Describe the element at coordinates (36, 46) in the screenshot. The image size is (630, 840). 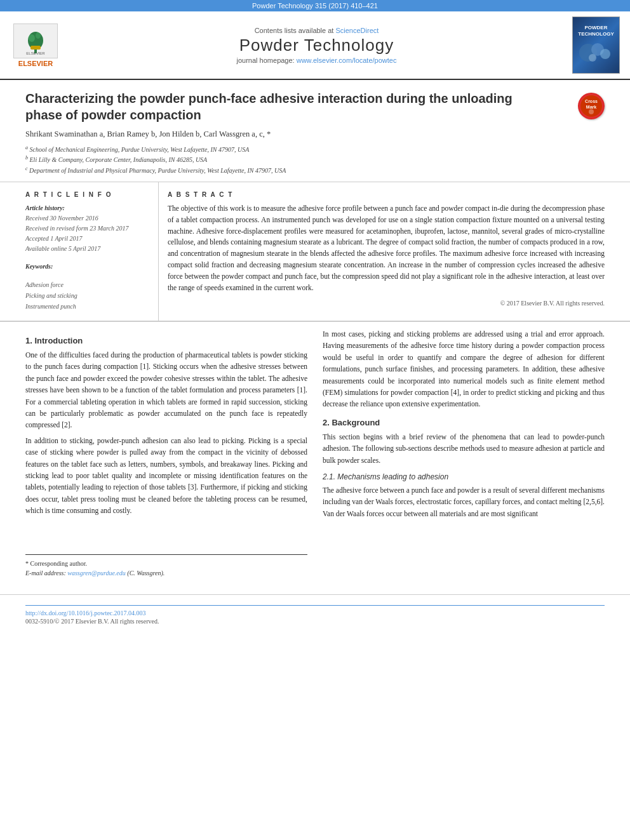
I see `elsevier-logo: ELSEVIER ELSEVIER` at that location.